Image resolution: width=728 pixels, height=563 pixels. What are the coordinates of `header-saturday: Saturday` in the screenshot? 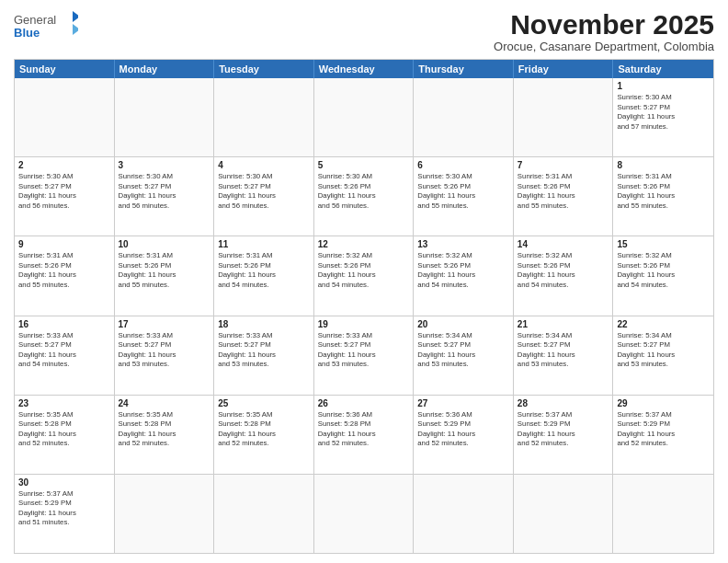 It's located at (664, 69).